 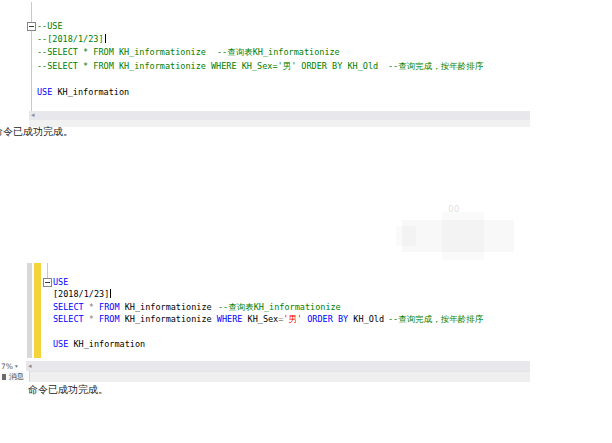 What do you see at coordinates (10, 366) in the screenshot?
I see `zoom-level-control: 7%▾` at bounding box center [10, 366].